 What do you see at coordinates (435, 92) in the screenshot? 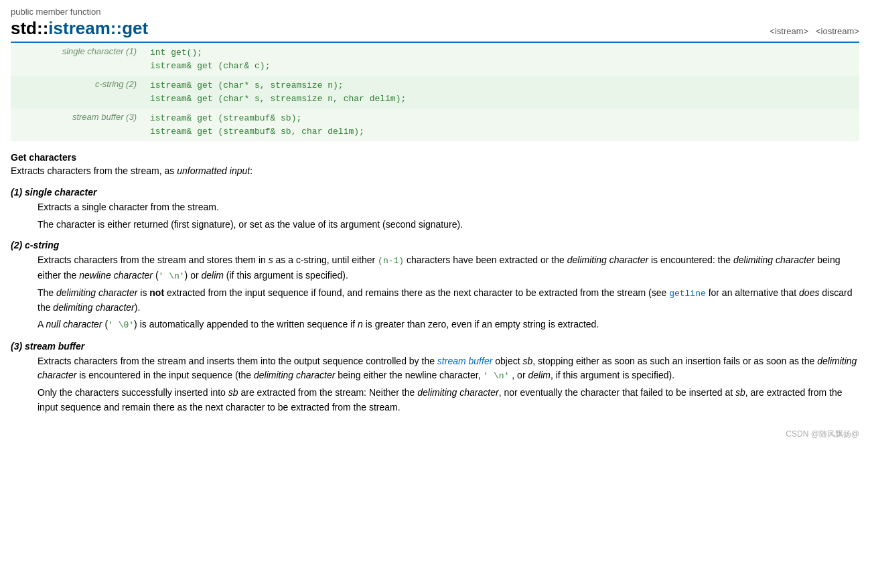
I see `signature-row-2: c-string (2) istream& get (char* s, stre…` at bounding box center [435, 92].